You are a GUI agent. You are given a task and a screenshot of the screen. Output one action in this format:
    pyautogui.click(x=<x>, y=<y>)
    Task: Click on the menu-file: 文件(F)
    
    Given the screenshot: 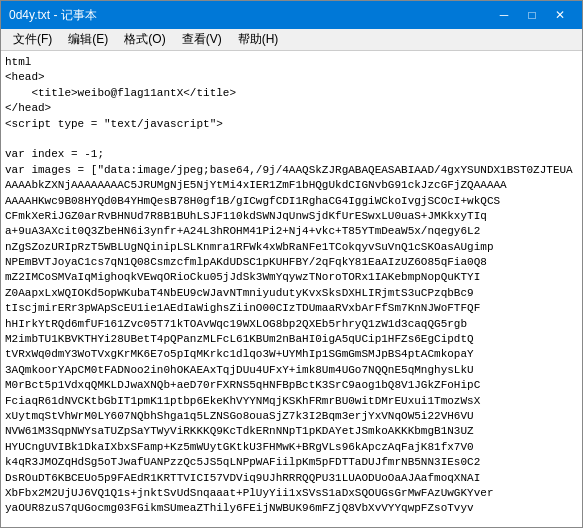 What is the action you would take?
    pyautogui.click(x=32, y=40)
    